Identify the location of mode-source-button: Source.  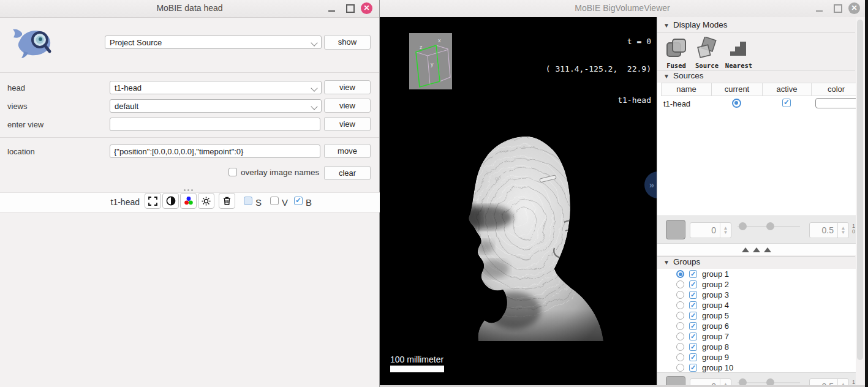
(707, 53).